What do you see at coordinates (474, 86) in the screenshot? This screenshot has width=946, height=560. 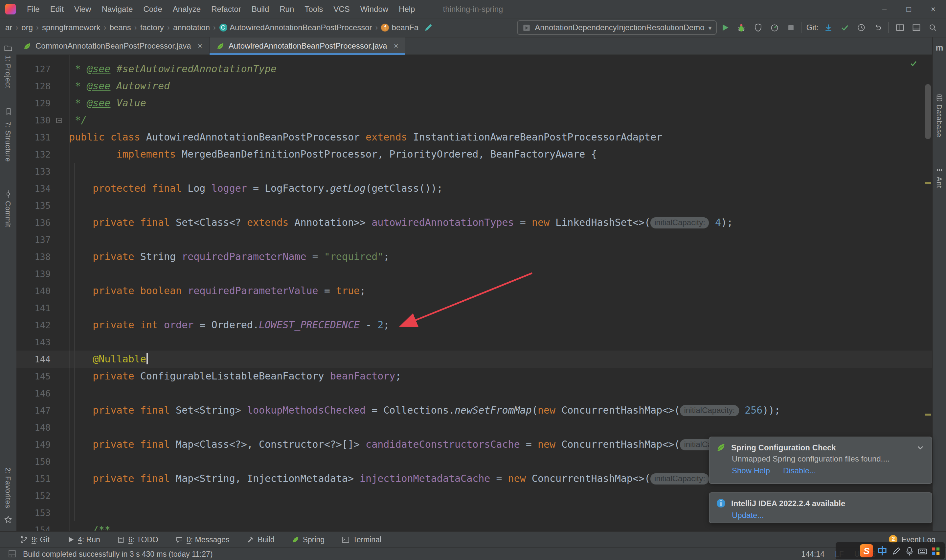 I see `code-line-128: 128 * @see Autowired` at bounding box center [474, 86].